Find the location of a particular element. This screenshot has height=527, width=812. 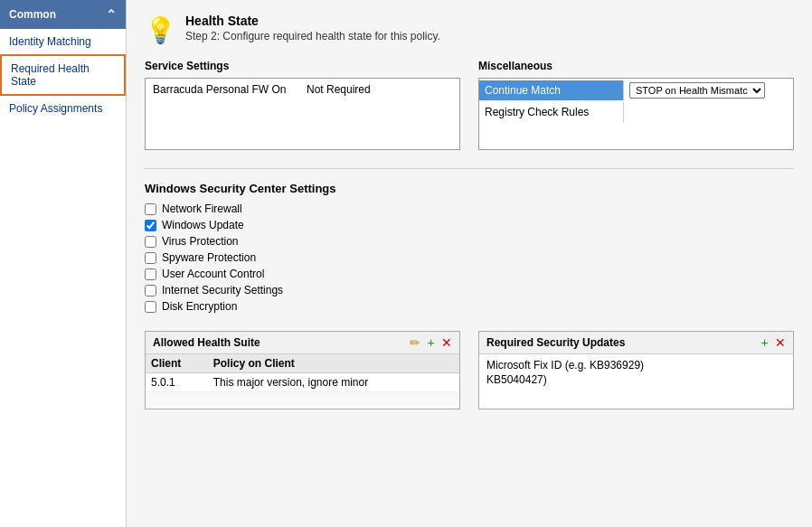

wsc-spyware-protection: Spyware Protection is located at coordinates (469, 258).